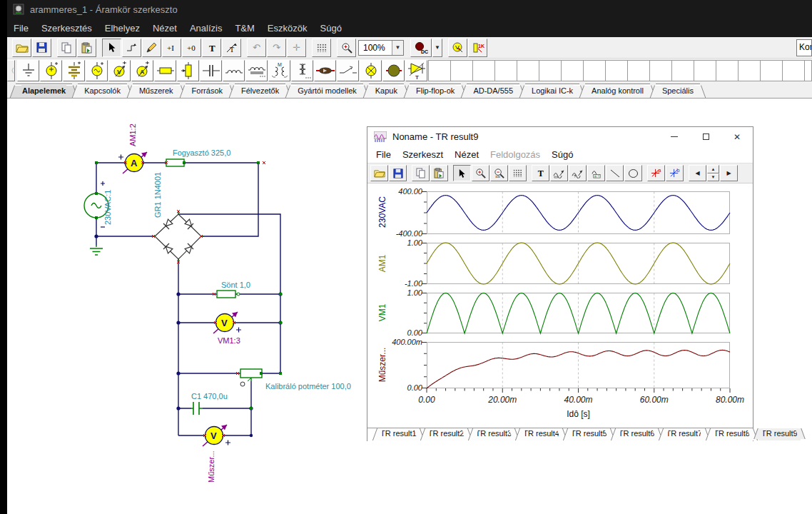  I want to click on component-lamp-button, so click(371, 71).